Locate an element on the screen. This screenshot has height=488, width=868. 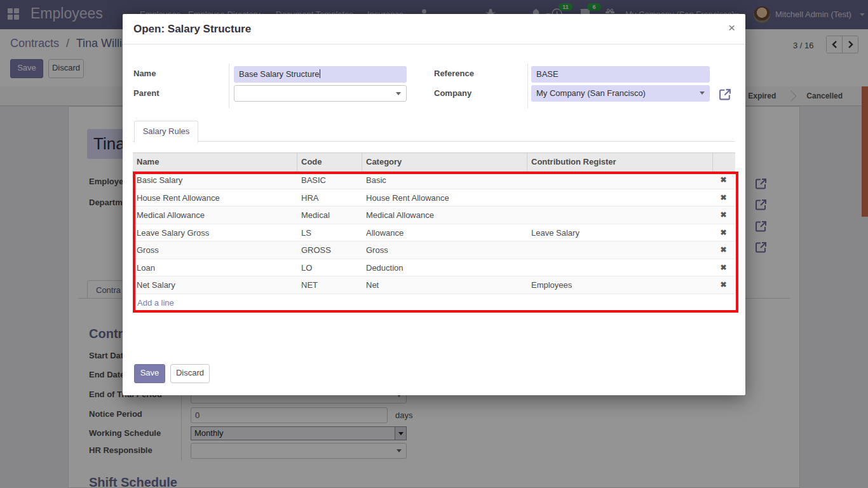
col-contribution-register: Contribution Register is located at coordinates (620, 162).